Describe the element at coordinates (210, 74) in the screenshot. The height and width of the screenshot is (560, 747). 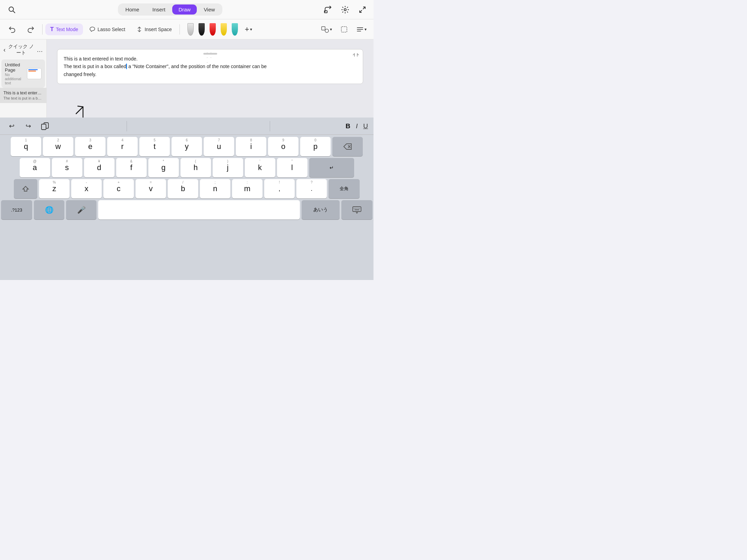
I see `note-line-3: changed freely.` at that location.